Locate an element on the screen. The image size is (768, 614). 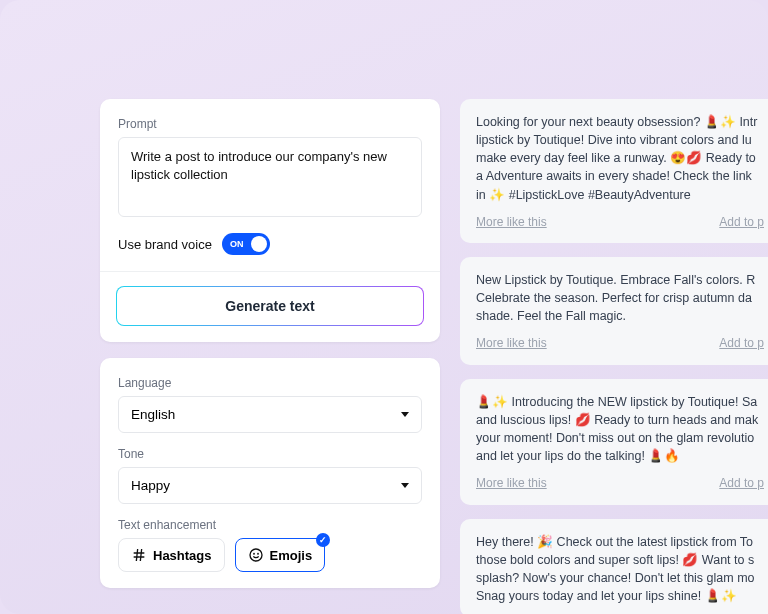
result-card: 💄✨ Introducing the NEW lipstick by Touti… is located at coordinates (614, 442).